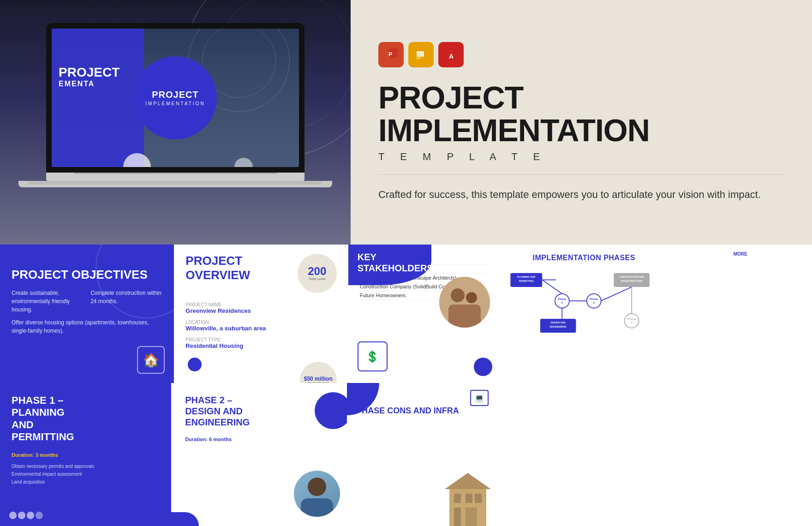 This screenshot has height=526, width=812. Describe the element at coordinates (87, 301) in the screenshot. I see `tt1-content: PROJECT OBJECTIVES Create sustainable, e…` at that location.